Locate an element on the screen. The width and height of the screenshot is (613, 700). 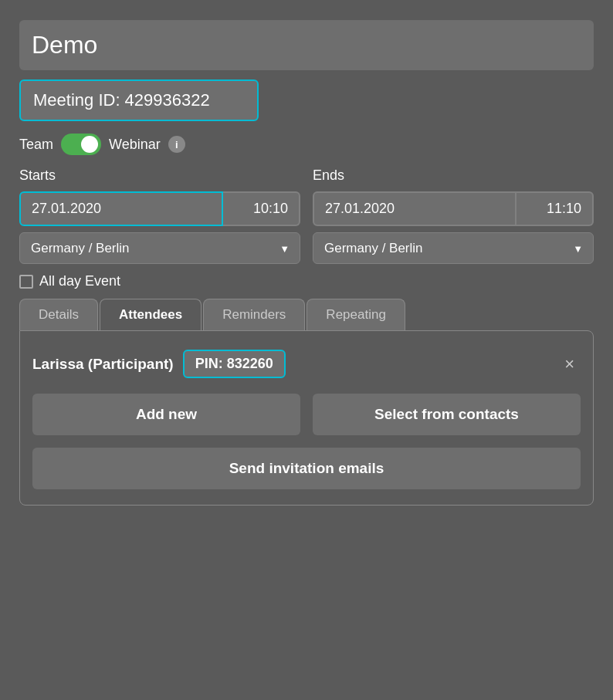
starts-datetime-row is located at coordinates (160, 208).